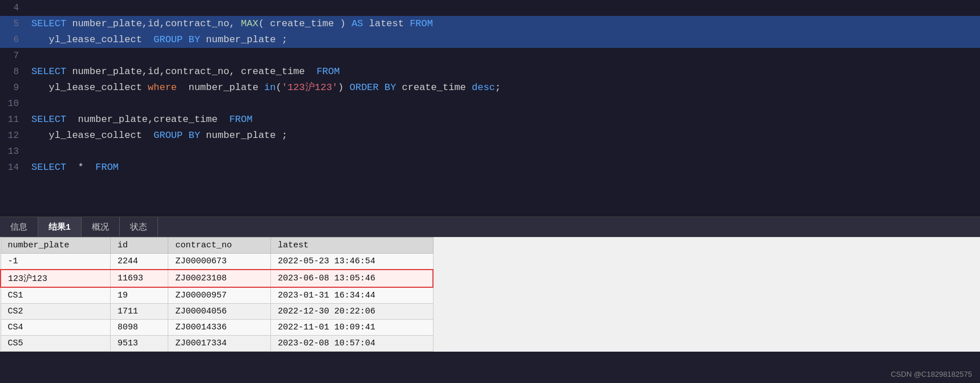 This screenshot has height=383, width=980. I want to click on table-cell: 2023-06-08 13:05:46, so click(351, 278).